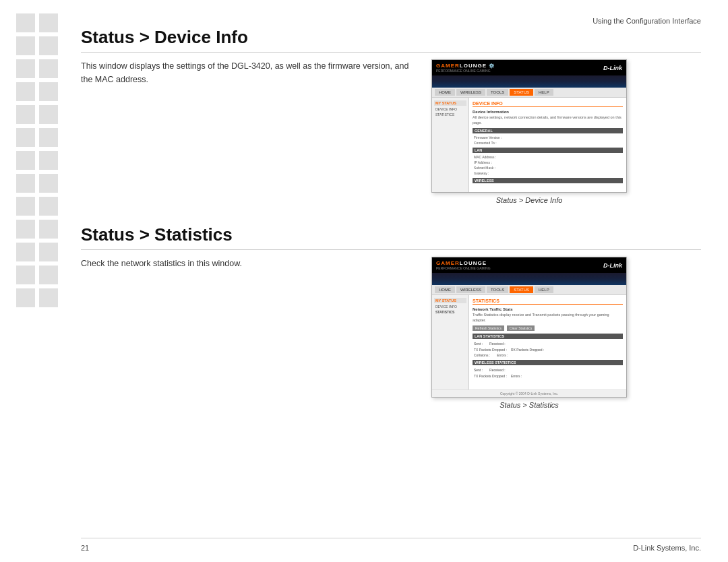  I want to click on mini-wireless-label: WIRELESS, so click(547, 181).